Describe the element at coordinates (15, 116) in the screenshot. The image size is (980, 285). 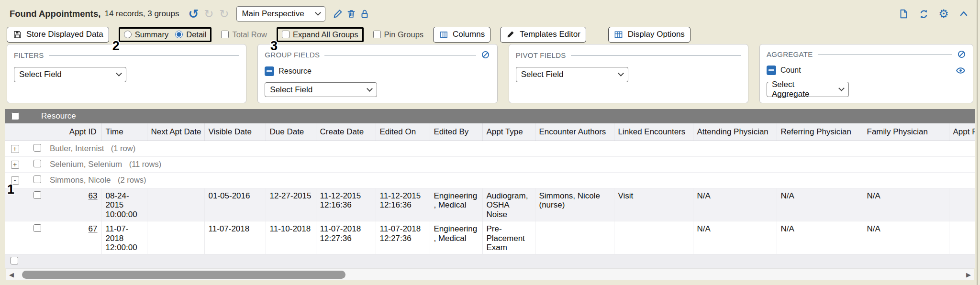
I see `select-all-checkbox` at that location.